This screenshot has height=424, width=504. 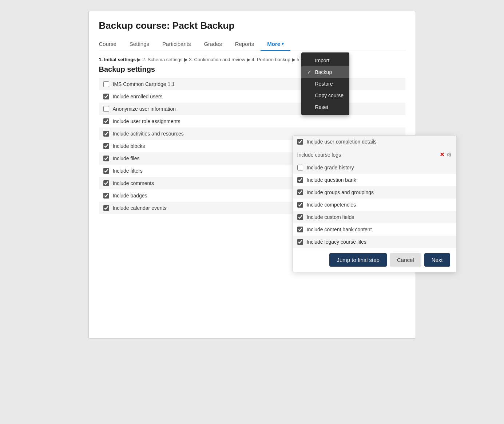 I want to click on setting-groups: Include groups and groupings, so click(x=374, y=192).